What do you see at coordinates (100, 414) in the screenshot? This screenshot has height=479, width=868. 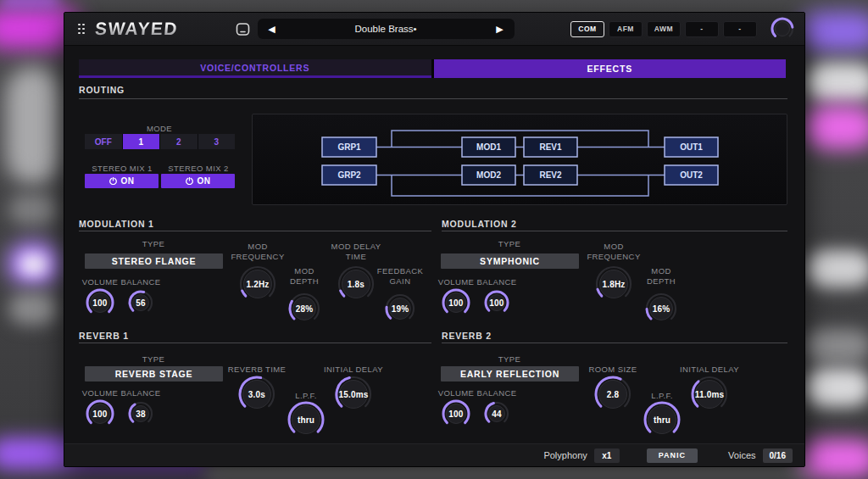 I see `rev1-volume-knob: 100` at bounding box center [100, 414].